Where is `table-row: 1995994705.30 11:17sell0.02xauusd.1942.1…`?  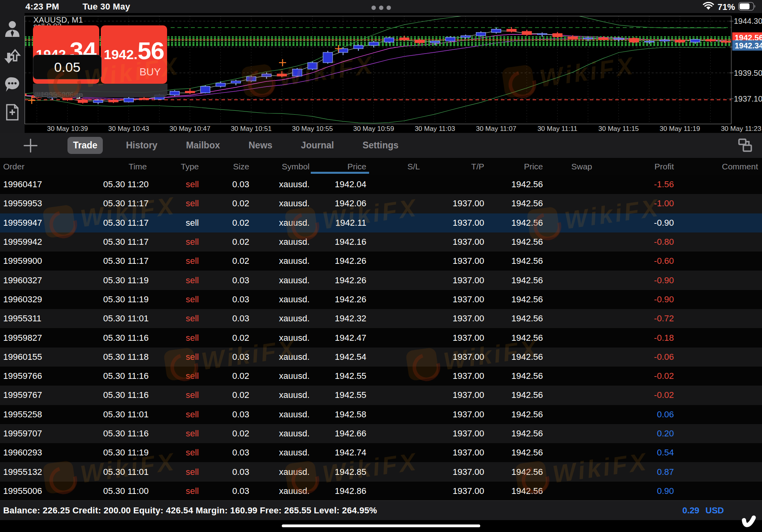
table-row: 1995994705.30 11:17sell0.02xauusd.1942.1… is located at coordinates (381, 223).